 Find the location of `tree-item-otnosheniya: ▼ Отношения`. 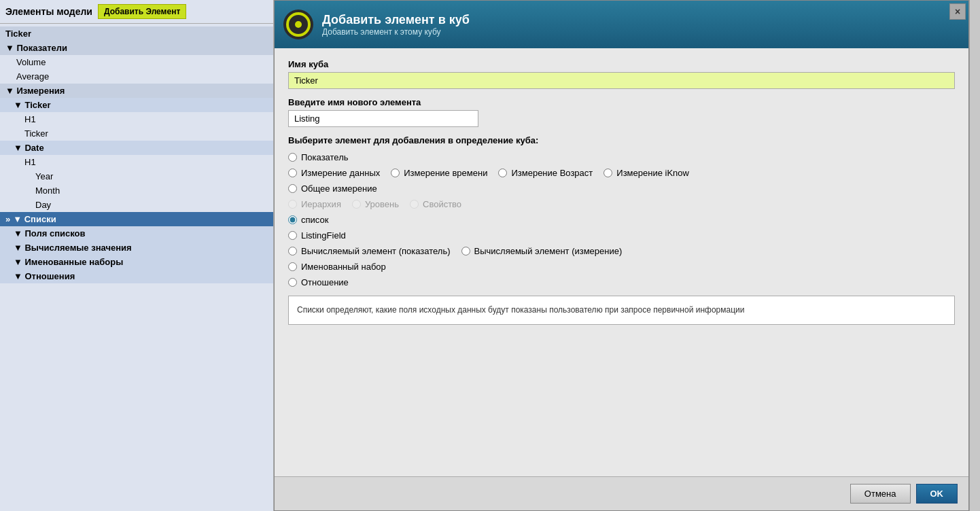

tree-item-otnosheniya: ▼ Отношения is located at coordinates (137, 276).